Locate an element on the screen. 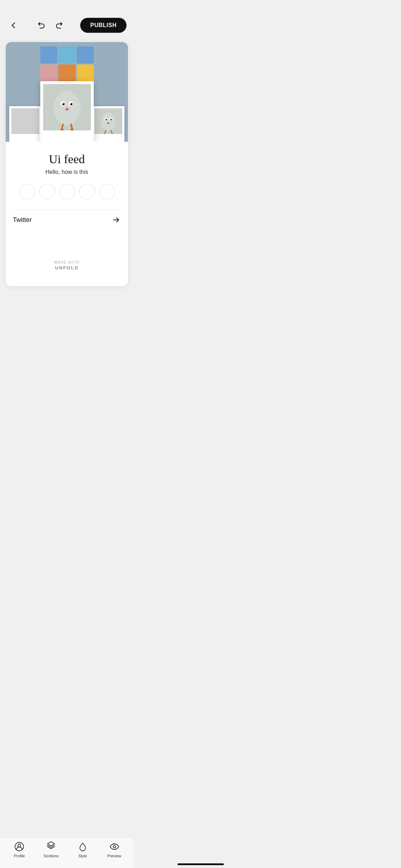  made-with-section: MADE WITH UNFOLD is located at coordinates (67, 264).